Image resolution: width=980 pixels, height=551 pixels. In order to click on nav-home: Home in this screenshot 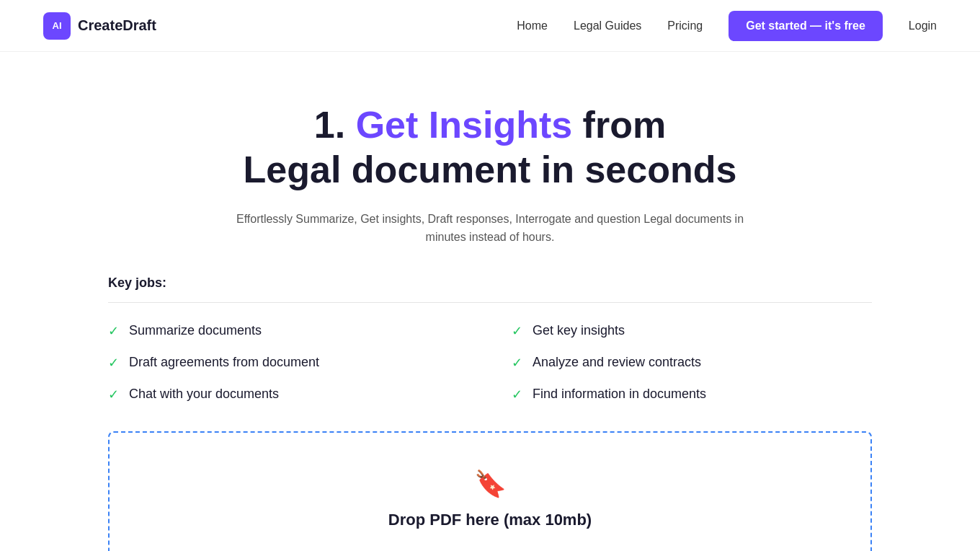, I will do `click(532, 26)`.